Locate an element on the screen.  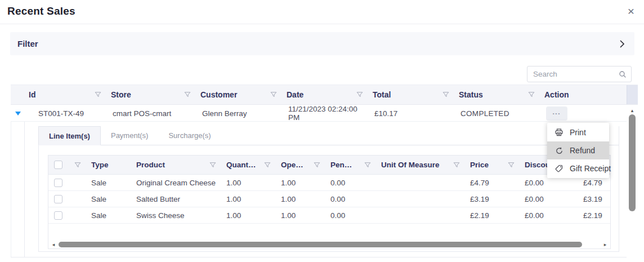
line-item-row: Sale Original Cream Cheese 1.00 1.00 0.0… is located at coordinates (329, 183).